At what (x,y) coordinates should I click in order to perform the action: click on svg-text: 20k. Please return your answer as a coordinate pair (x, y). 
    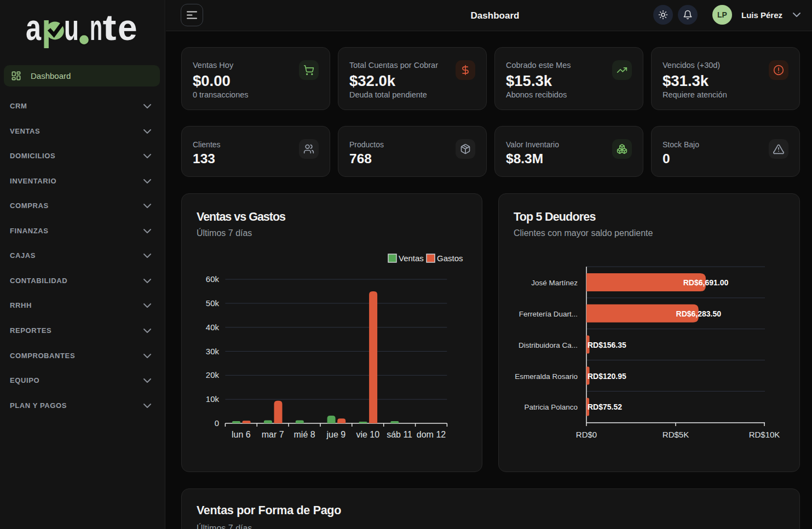
    Looking at the image, I should click on (212, 375).